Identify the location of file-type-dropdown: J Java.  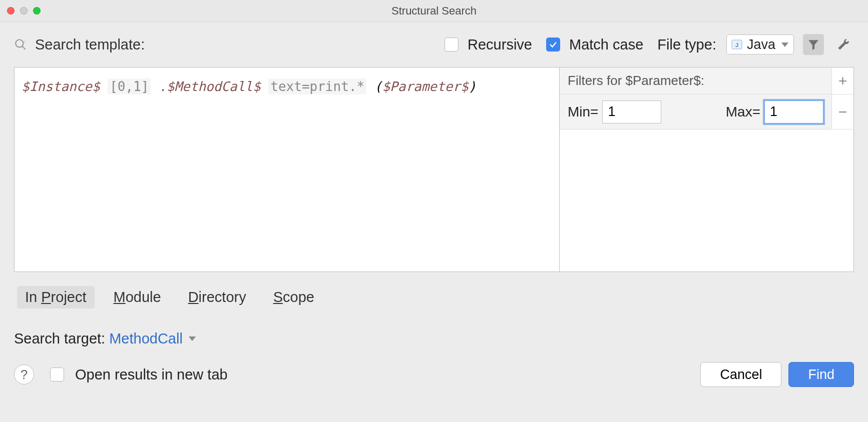
(760, 44).